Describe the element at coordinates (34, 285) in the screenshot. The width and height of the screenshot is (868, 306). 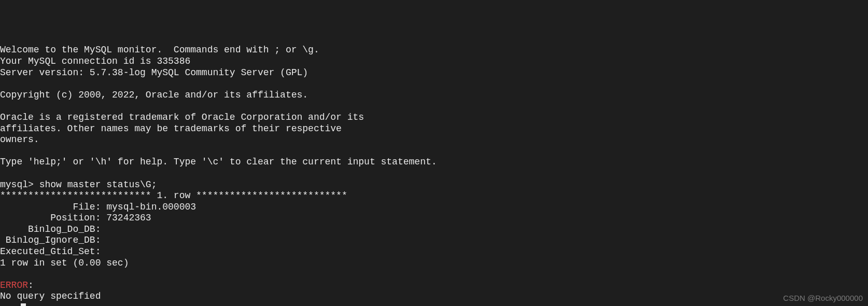
I see `error-colon: :` at that location.